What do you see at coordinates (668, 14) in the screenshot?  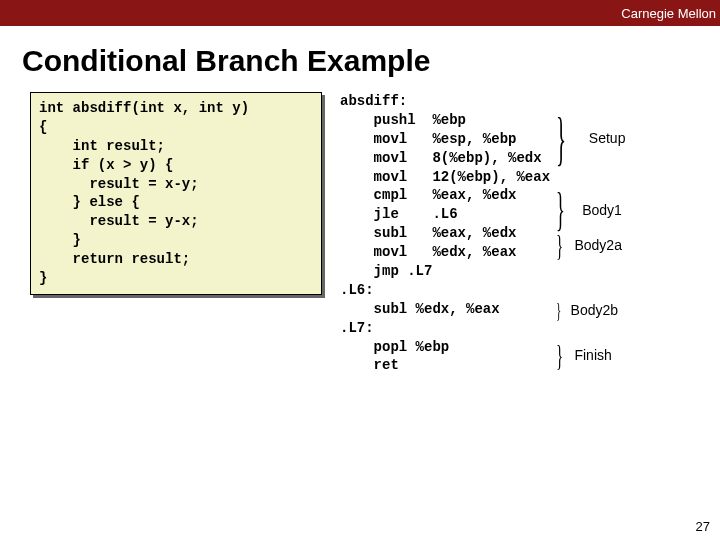 I see `banner-label: Carnegie Mellon` at bounding box center [668, 14].